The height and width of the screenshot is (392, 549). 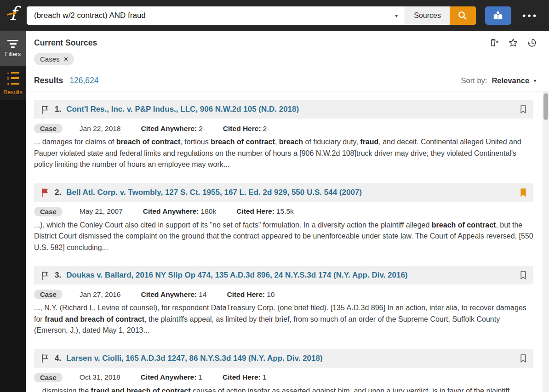 I want to click on result-title-link: Cont'l Res., Inc. v. P&P Indus., LLC, 90…, so click(x=183, y=109).